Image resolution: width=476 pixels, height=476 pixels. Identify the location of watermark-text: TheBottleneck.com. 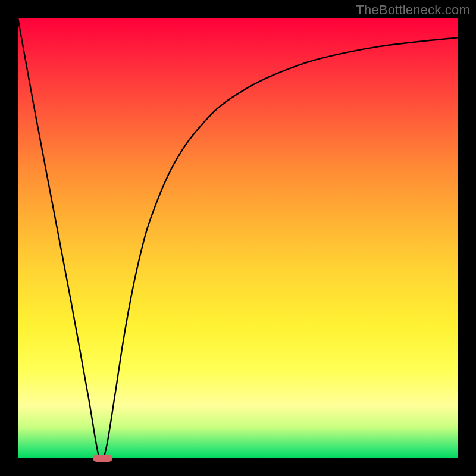
(413, 10).